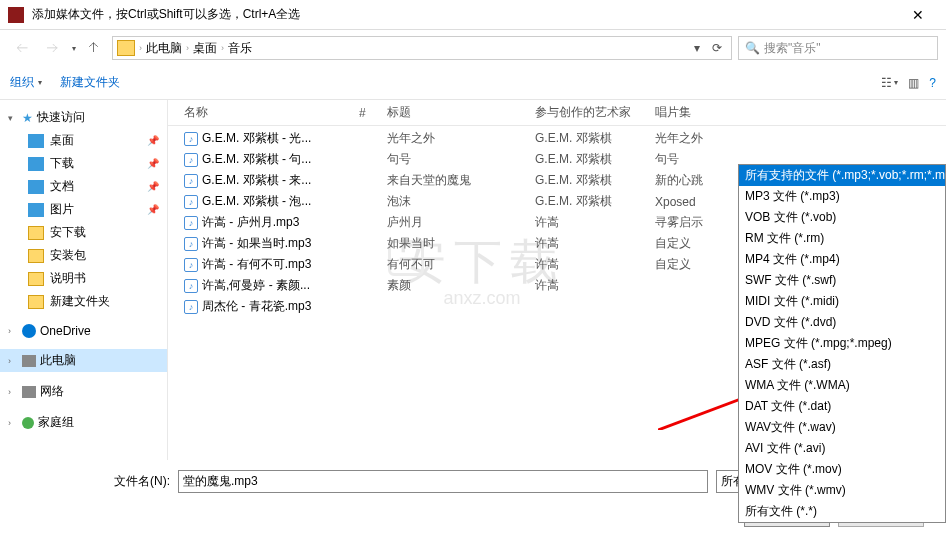  Describe the element at coordinates (842, 322) in the screenshot. I see `filetype-option: DVD 文件 (*.dvd)` at that location.